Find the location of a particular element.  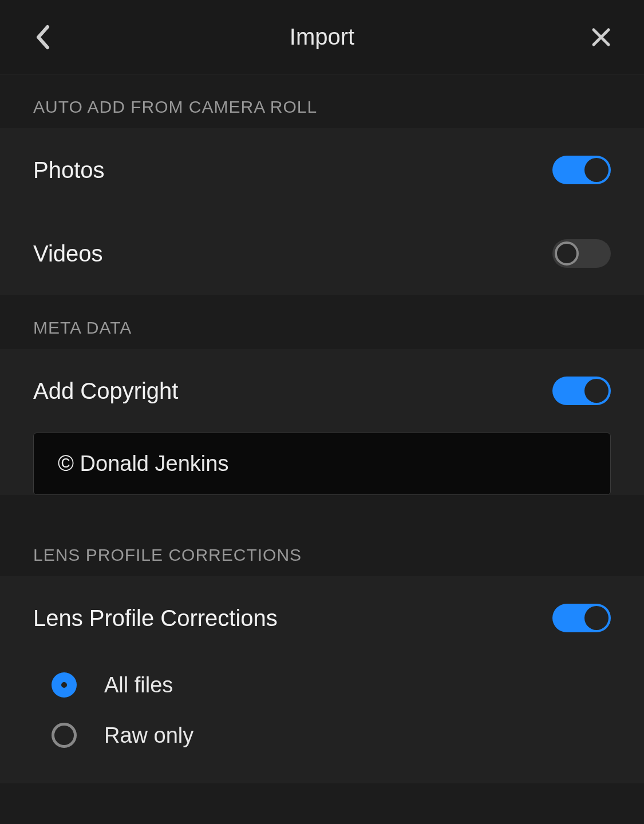

radio-all-files: All files is located at coordinates (331, 685).